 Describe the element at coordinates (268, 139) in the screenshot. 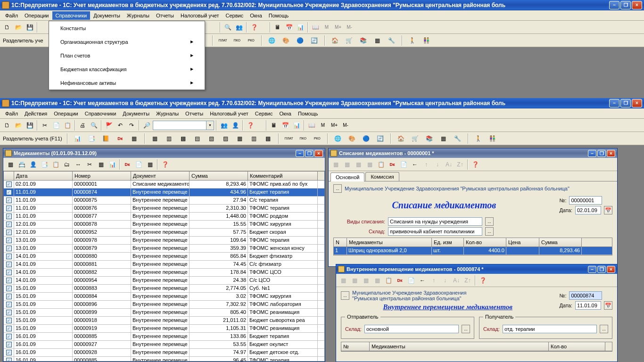

I see `icon-i: ▩` at that location.